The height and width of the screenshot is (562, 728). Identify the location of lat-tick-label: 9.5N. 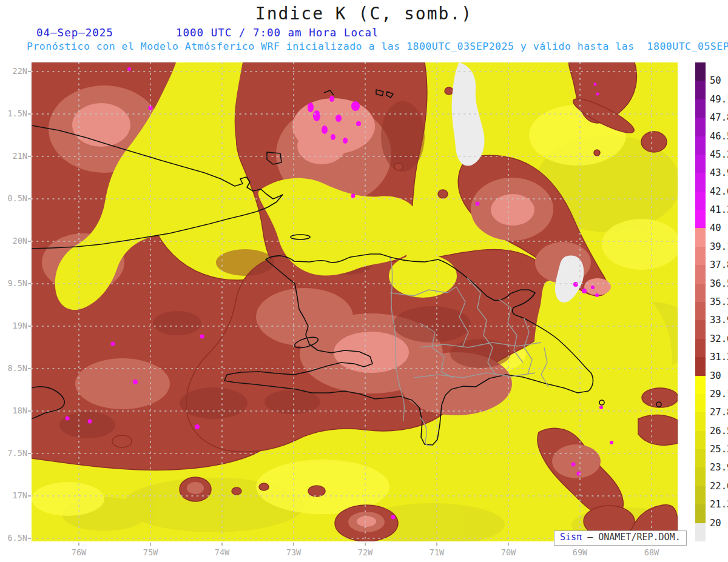
(13, 283).